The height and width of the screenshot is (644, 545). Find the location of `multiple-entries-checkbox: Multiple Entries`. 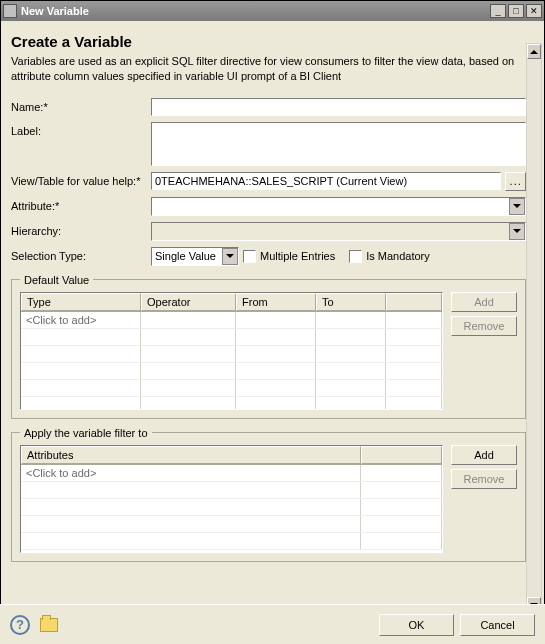

multiple-entries-checkbox: Multiple Entries is located at coordinates (289, 256).